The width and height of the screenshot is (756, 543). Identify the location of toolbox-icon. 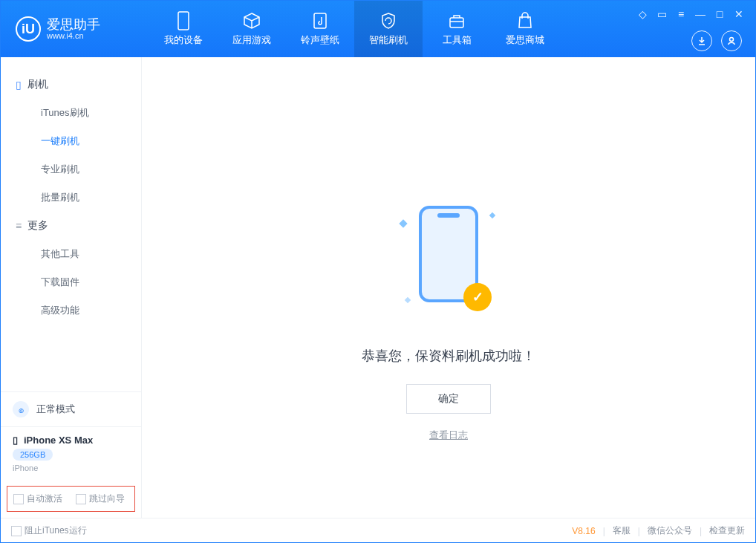
(457, 21).